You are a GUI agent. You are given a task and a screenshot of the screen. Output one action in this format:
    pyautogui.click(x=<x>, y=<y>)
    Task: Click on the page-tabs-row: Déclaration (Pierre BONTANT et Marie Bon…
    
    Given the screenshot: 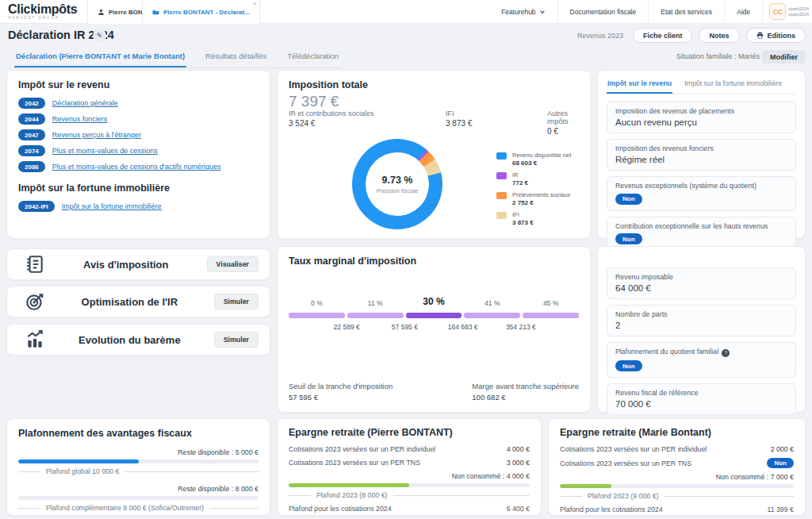 What is the action you would take?
    pyautogui.click(x=406, y=57)
    